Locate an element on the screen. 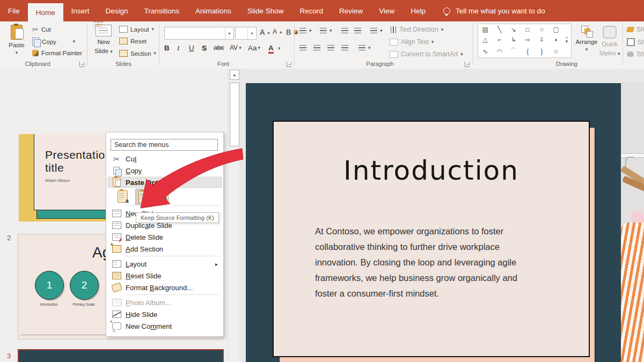 This screenshot has height=362, width=644. shape-effects-button: Shape Effects is located at coordinates (635, 54).